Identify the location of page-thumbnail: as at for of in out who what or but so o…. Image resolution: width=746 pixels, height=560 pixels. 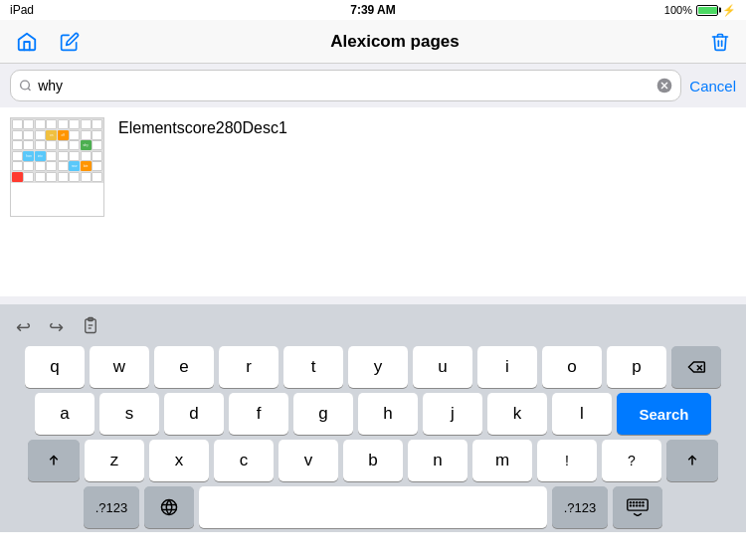
(58, 167).